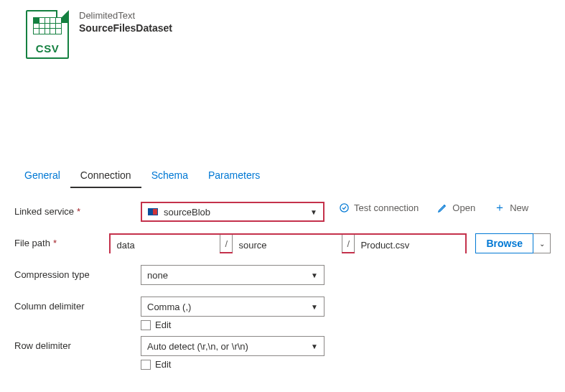 Image resolution: width=565 pixels, height=392 pixels. Describe the element at coordinates (158, 276) in the screenshot. I see `compression-type-value: none` at that location.